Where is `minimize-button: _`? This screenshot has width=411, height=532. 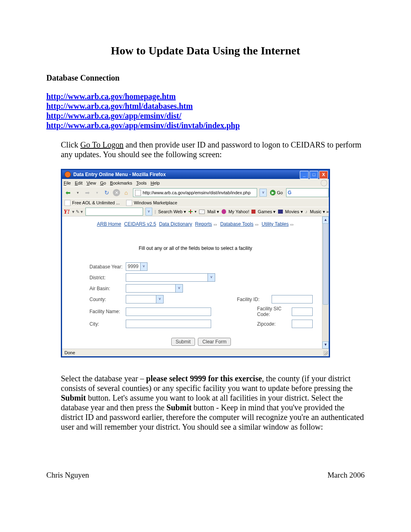
minimize-button: _ is located at coordinates (304, 175).